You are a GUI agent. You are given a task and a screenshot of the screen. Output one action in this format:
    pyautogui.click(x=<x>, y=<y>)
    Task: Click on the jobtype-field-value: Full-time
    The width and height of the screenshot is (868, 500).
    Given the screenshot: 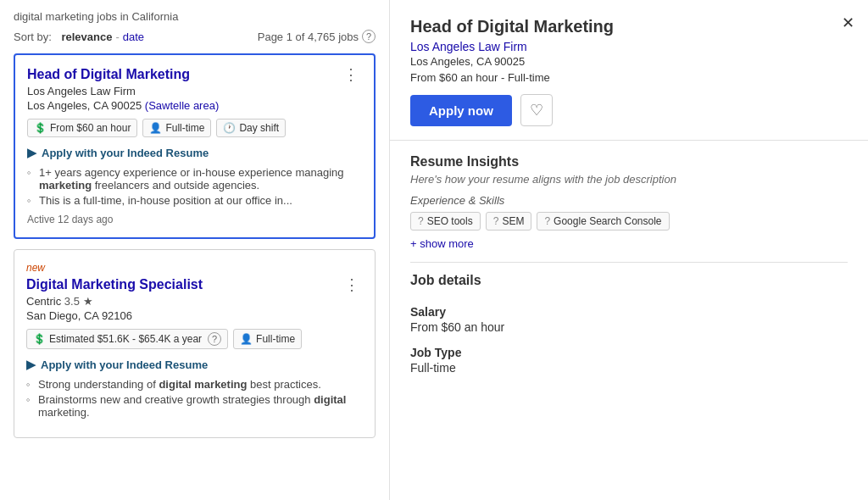 What is the action you would take?
    pyautogui.click(x=629, y=368)
    